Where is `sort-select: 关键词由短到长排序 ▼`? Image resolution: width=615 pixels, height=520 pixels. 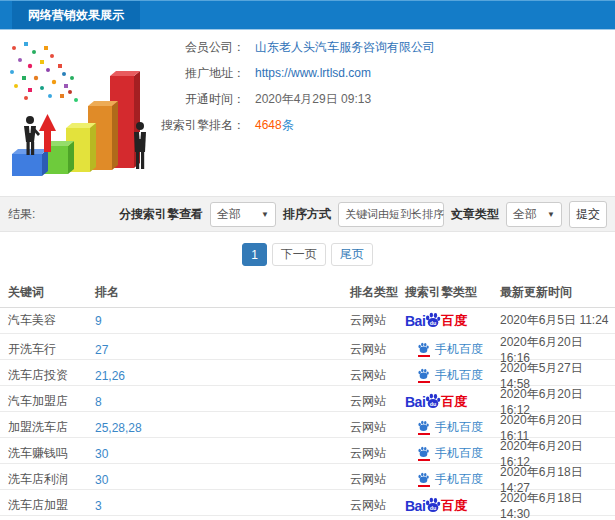
sort-select: 关键词由短到长排序 ▼ is located at coordinates (391, 214).